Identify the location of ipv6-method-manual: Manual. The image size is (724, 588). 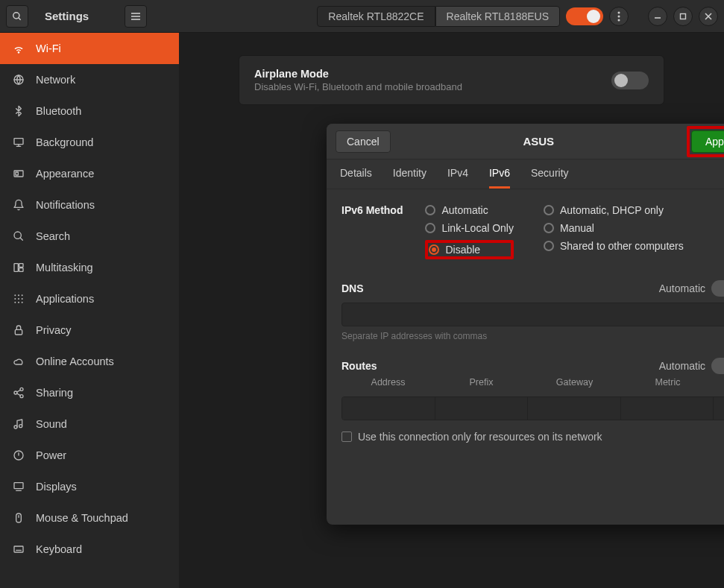
(614, 228).